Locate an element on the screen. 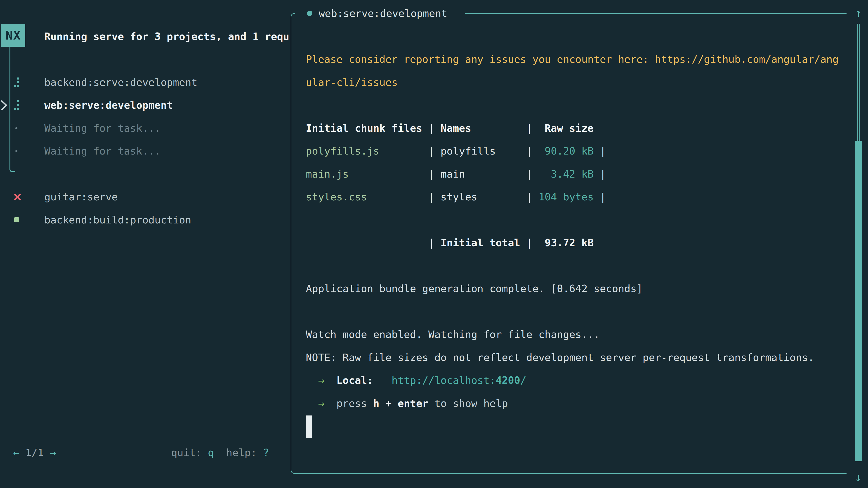 Image resolution: width=868 pixels, height=488 pixels. build-complete-message: Application bundle generation complete. … is located at coordinates (474, 289).